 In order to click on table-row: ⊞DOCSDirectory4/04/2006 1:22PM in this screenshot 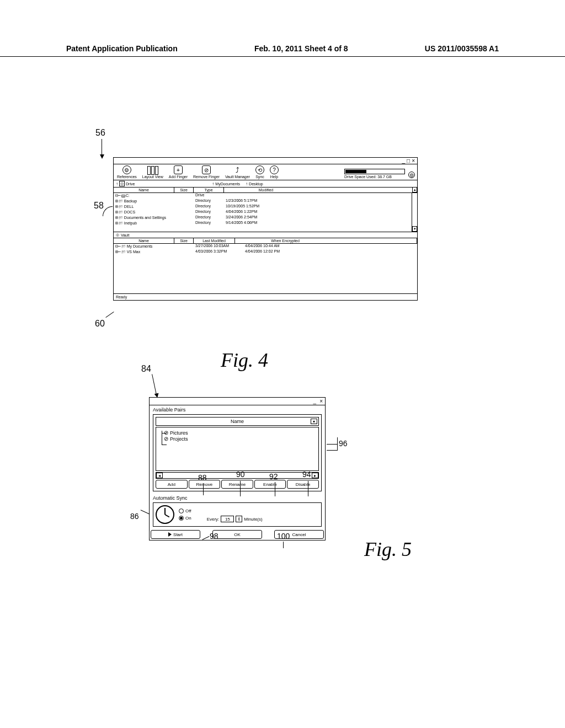, I will do `click(265, 212)`.